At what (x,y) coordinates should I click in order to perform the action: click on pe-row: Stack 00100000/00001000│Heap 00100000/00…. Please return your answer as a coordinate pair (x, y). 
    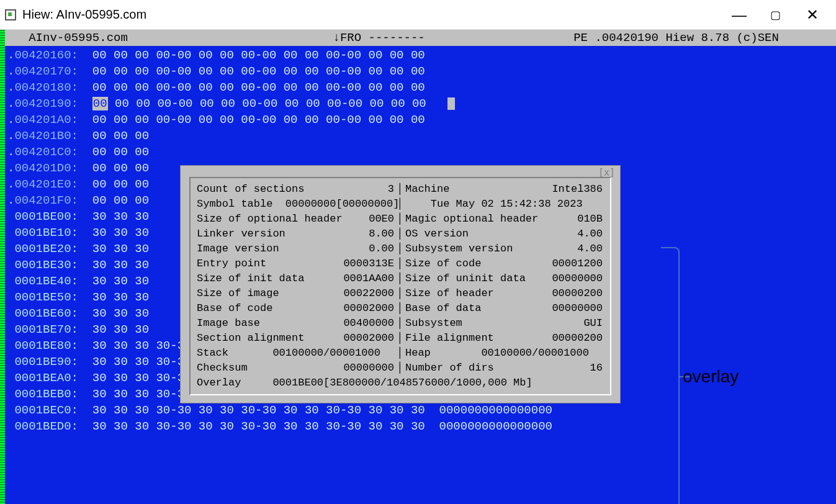
    Looking at the image, I should click on (400, 353).